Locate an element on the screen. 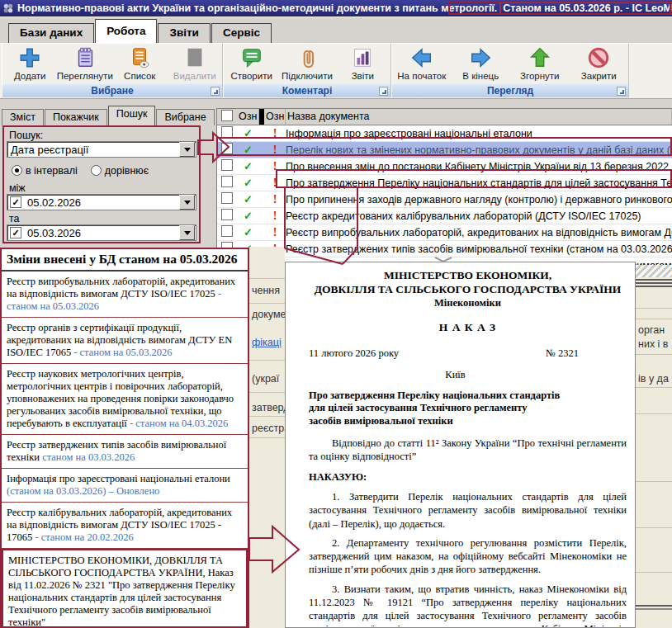 The image size is (672, 628). radio-on-icon is located at coordinates (17, 170).